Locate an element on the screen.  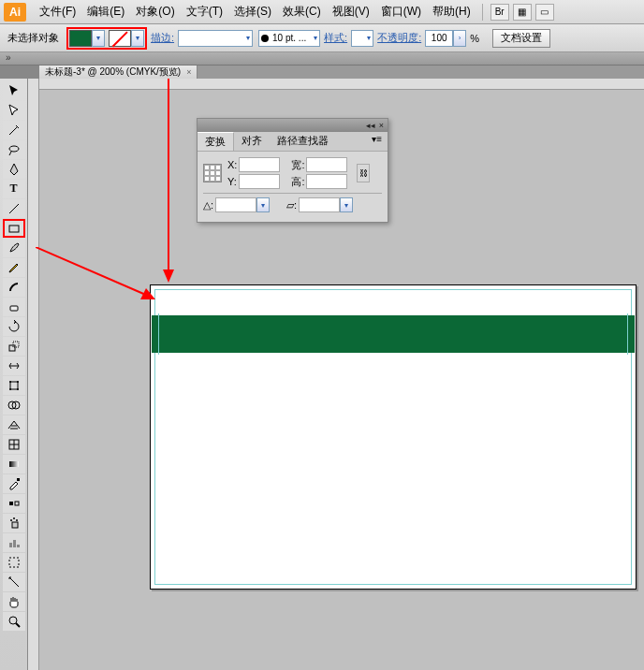
free-transform-tool is located at coordinates (14, 386).